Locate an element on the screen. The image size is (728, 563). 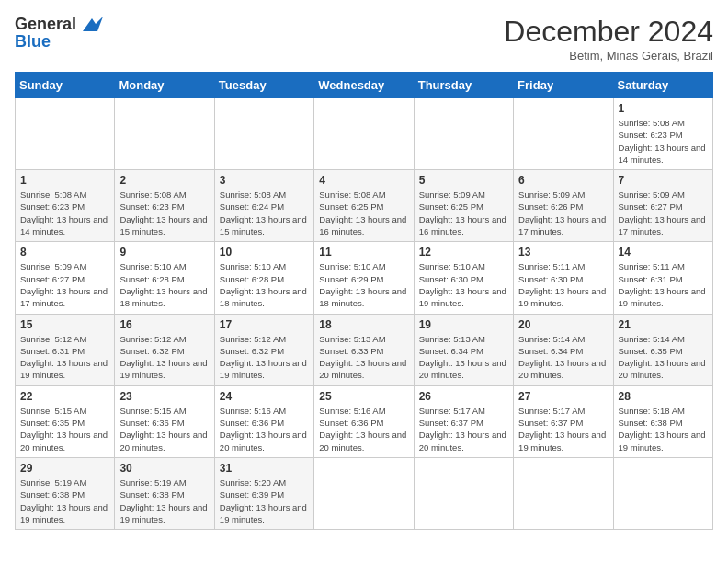
header-friday: Friday is located at coordinates (563, 86).